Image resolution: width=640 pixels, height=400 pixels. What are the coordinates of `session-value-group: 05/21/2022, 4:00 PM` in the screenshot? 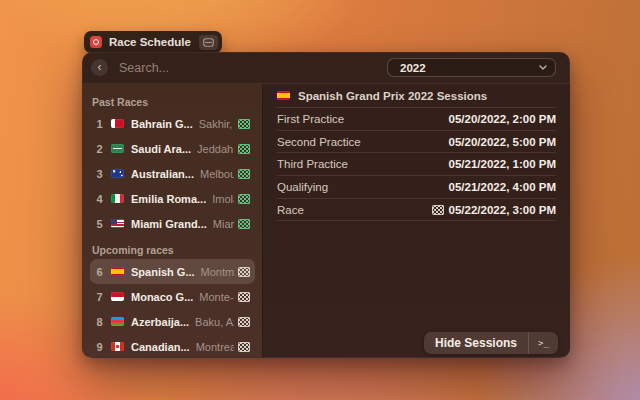 It's located at (502, 187).